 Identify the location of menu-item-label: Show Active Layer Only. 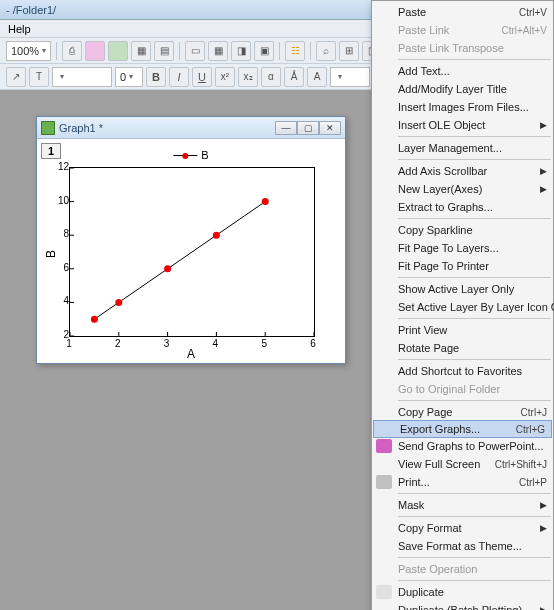
(456, 289).